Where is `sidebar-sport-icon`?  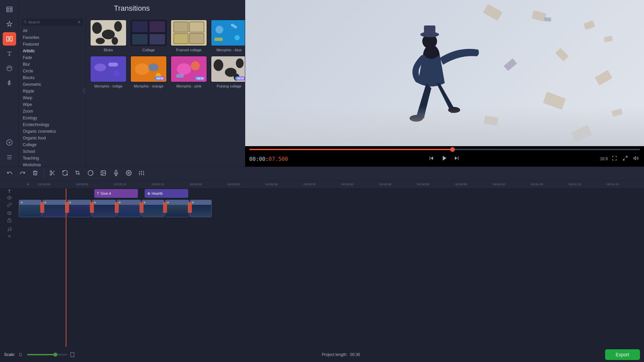 sidebar-sport-icon is located at coordinates (9, 83).